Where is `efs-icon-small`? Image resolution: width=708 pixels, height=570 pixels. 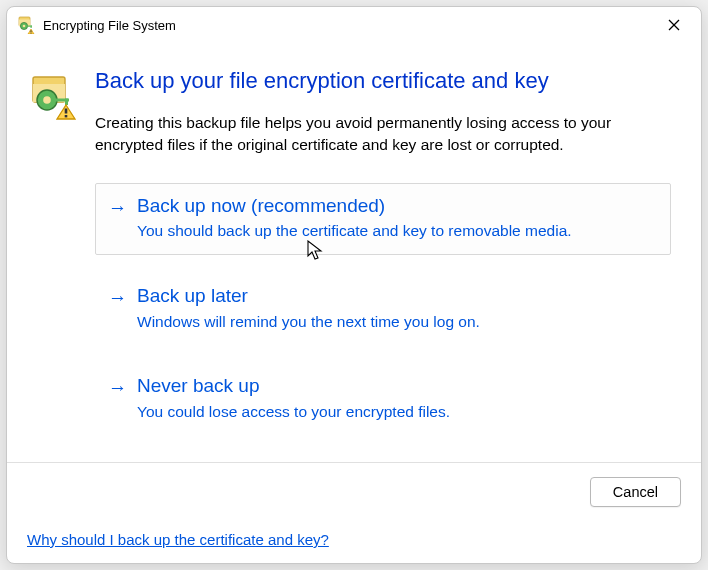
efs-icon-small is located at coordinates (26, 25).